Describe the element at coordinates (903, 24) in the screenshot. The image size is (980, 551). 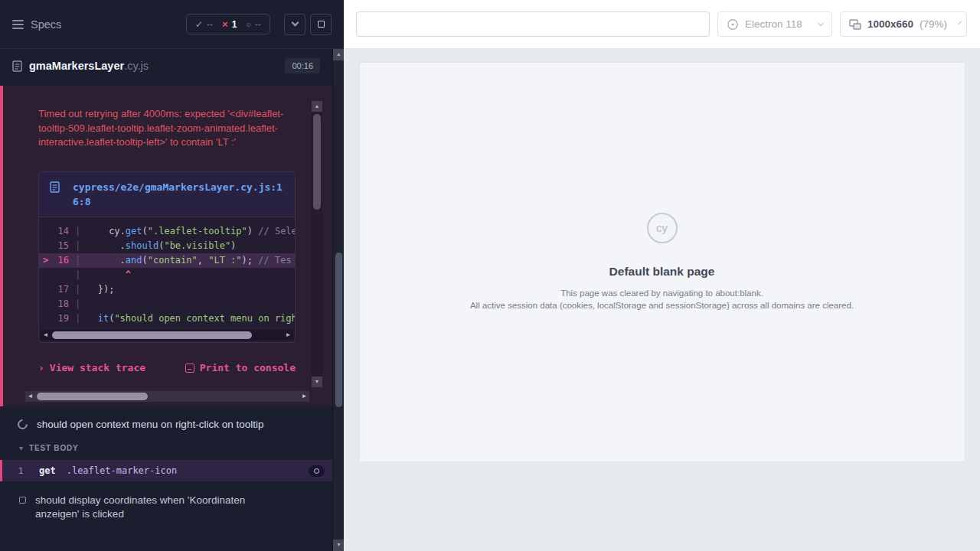
I see `viewport-selector: 1000x660 (79%)` at that location.